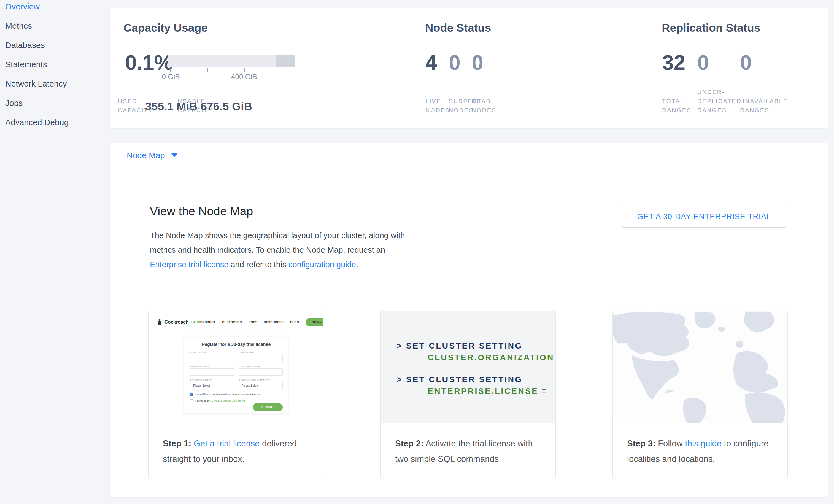 This screenshot has height=504, width=834. I want to click on sql-line-2: CLUSTER.ORGANIZATION =, so click(491, 357).